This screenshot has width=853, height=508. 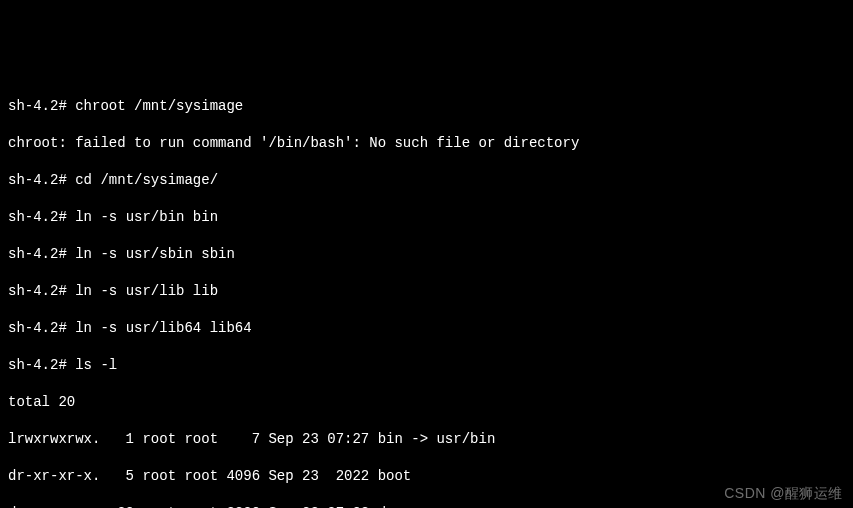 I want to click on ls-row: dr-xr-xr-x. 5 root root 4096 Sep 23 2022…, so click(x=426, y=476).